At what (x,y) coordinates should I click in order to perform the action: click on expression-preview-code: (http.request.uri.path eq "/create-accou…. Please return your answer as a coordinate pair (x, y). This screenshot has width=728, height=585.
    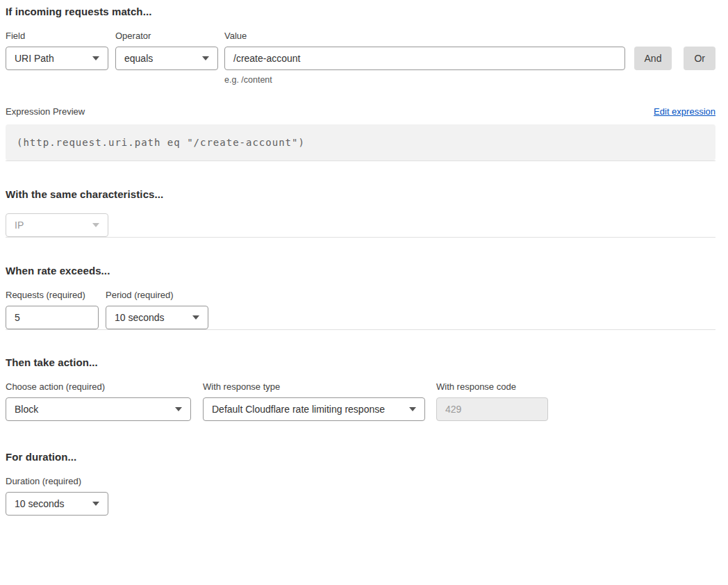
    Looking at the image, I should click on (361, 142).